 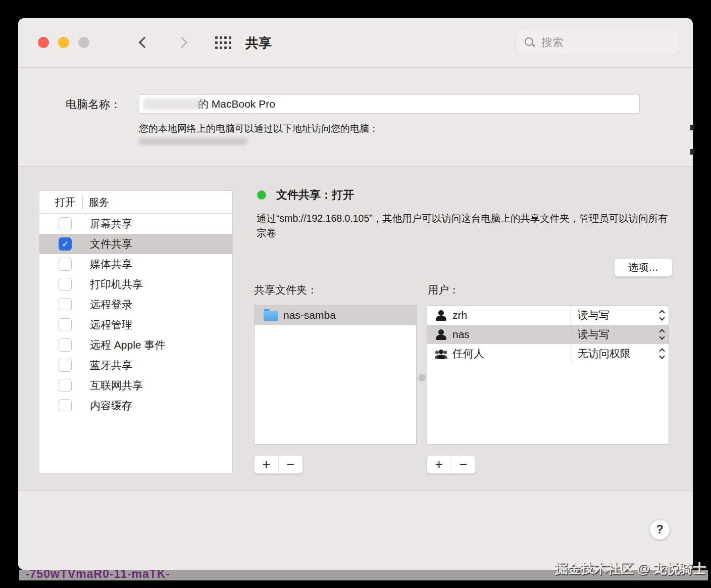 What do you see at coordinates (259, 43) in the screenshot?
I see `window-title: 共享` at bounding box center [259, 43].